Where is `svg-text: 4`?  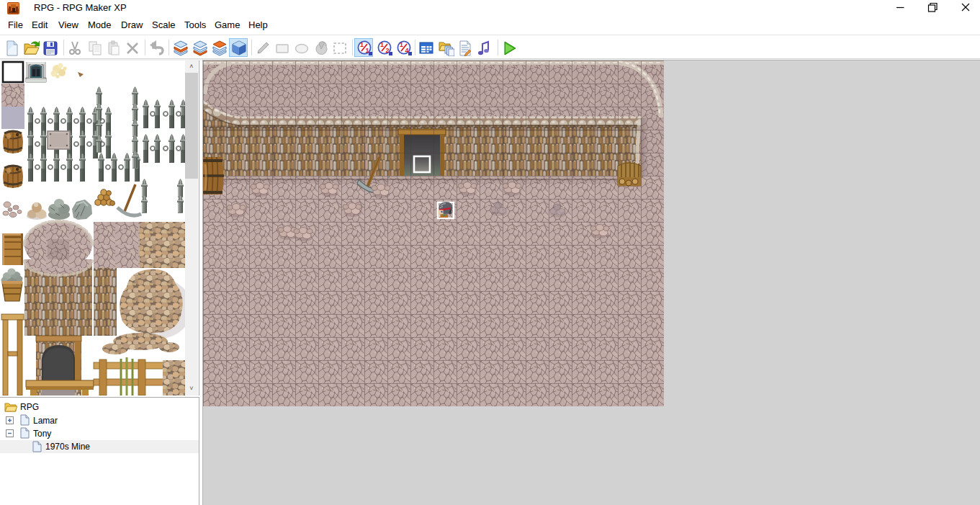
svg-text: 4 is located at coordinates (408, 50).